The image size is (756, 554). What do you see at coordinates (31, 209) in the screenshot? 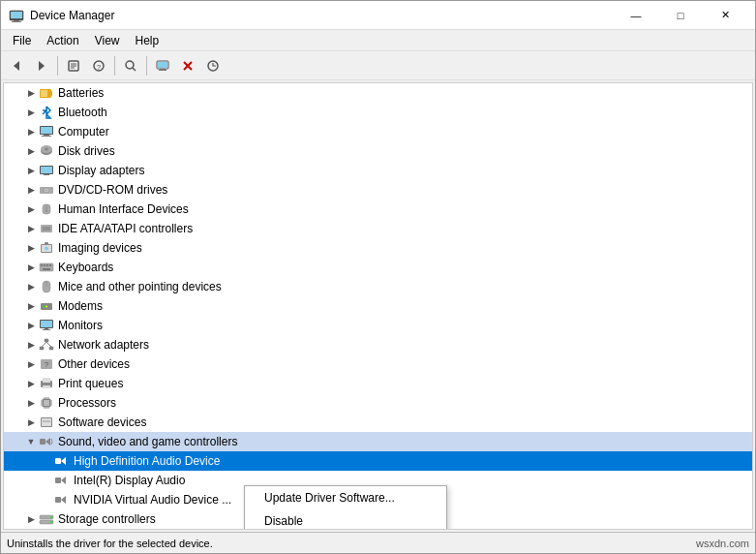
I see `expand-hid: ▶` at bounding box center [31, 209].